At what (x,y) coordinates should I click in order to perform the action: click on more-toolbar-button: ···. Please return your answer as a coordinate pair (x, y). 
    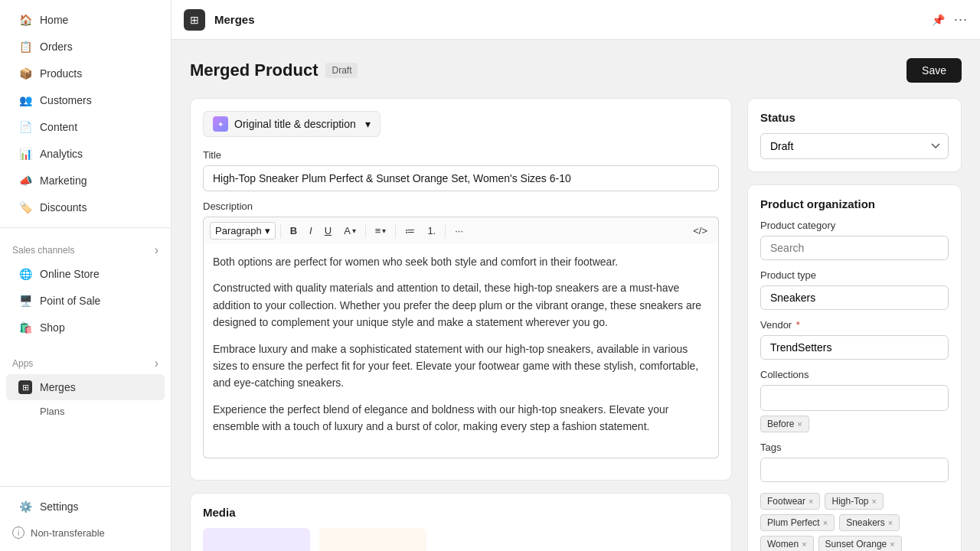
    Looking at the image, I should click on (459, 231).